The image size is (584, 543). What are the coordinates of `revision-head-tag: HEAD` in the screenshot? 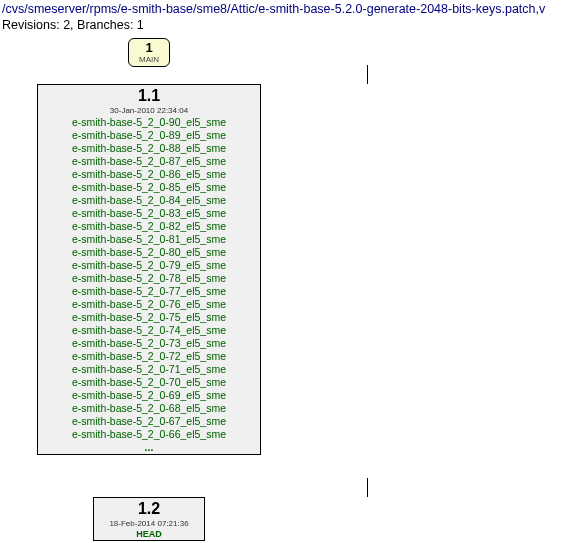 It's located at (149, 534).